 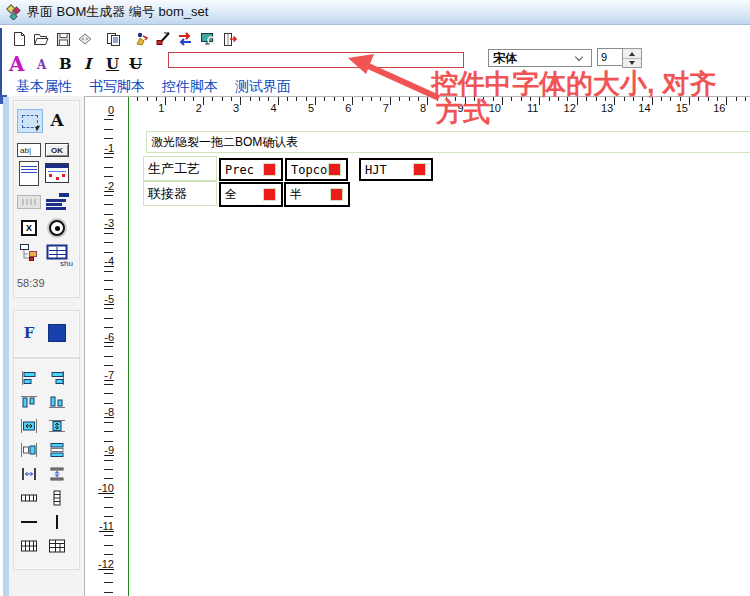 I want to click on save-button, so click(x=63, y=39).